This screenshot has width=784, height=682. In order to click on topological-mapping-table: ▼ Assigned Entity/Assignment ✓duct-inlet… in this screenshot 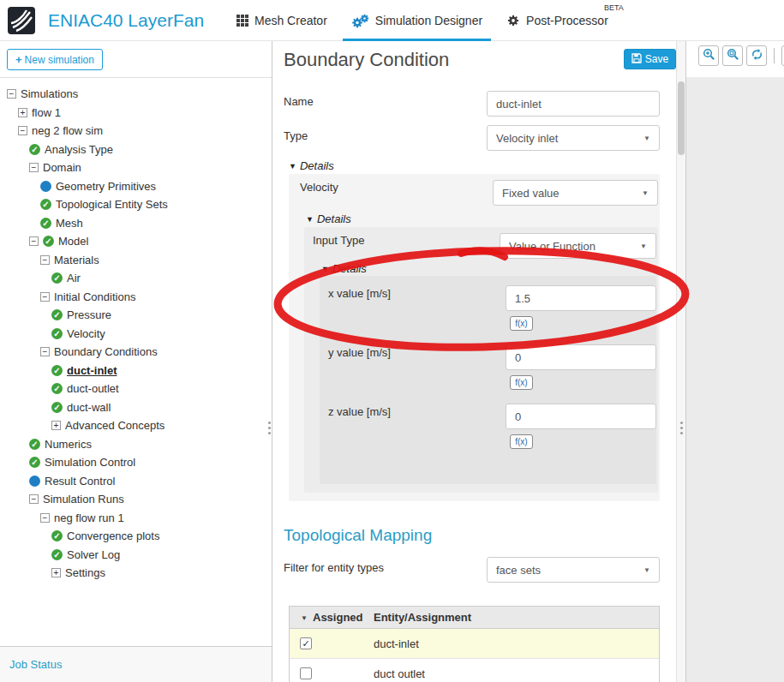, I will do `click(475, 644)`.